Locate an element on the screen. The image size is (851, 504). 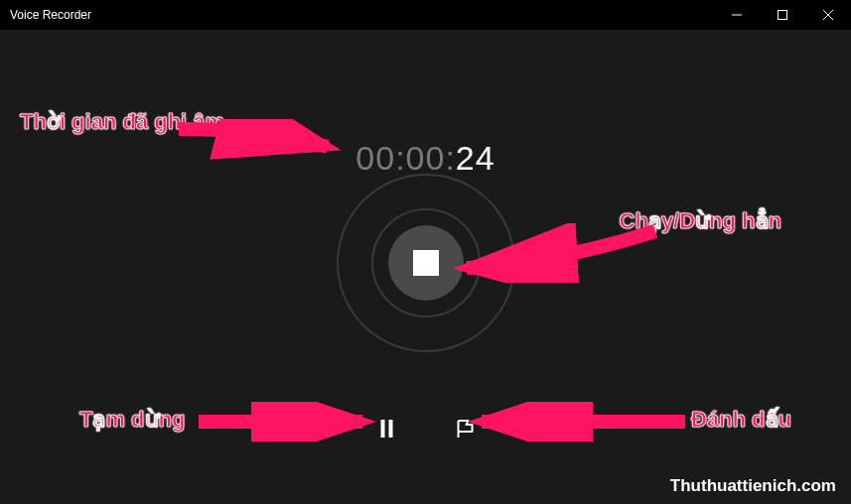
window-controls is located at coordinates (782, 15).